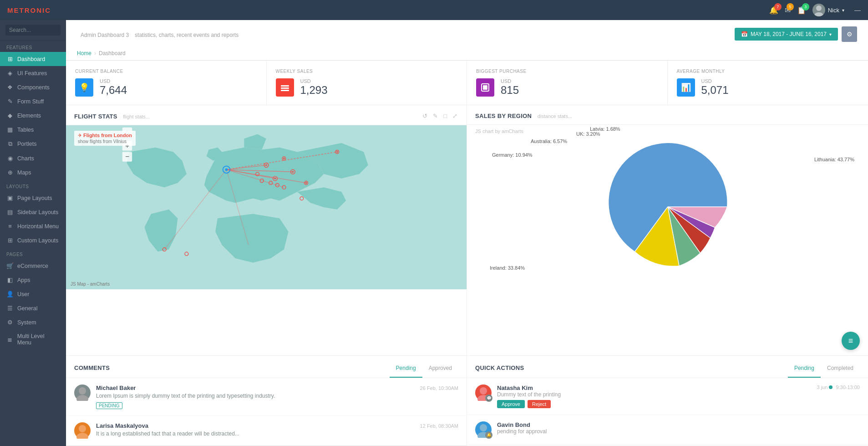 The height and width of the screenshot is (446, 868). What do you see at coordinates (33, 241) in the screenshot?
I see `sidebar-item-custom-layouts: ⊞ Custom Layouts` at bounding box center [33, 241].